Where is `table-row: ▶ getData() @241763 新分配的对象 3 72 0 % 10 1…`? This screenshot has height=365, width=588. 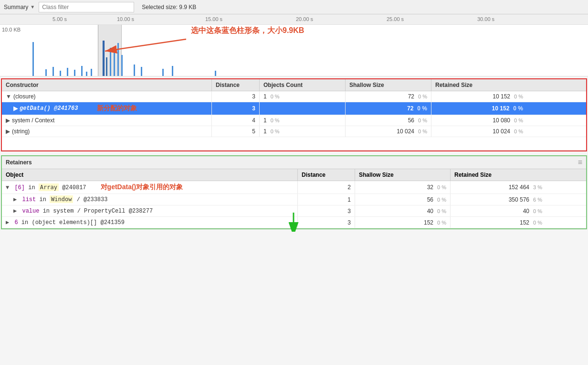
table-row: ▶ getData() @241763 新分配的对象 3 72 0 % 10 1… is located at coordinates (294, 109).